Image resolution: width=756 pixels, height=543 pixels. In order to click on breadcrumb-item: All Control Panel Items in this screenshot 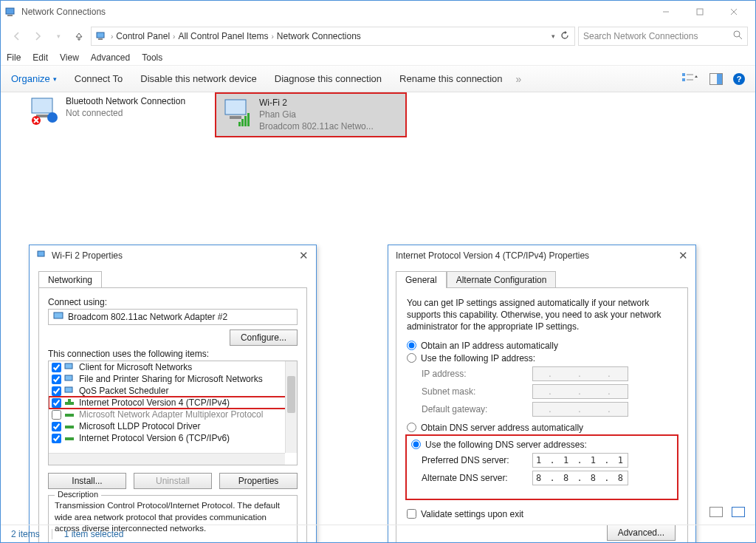, I will do `click(223, 36)`.